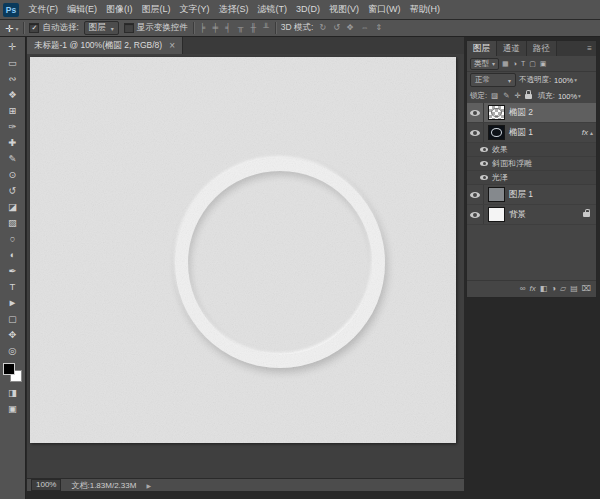 The width and height of the screenshot is (600, 499). What do you see at coordinates (425, 10) in the screenshot?
I see `menu-help: 帮助(H)` at bounding box center [425, 10].